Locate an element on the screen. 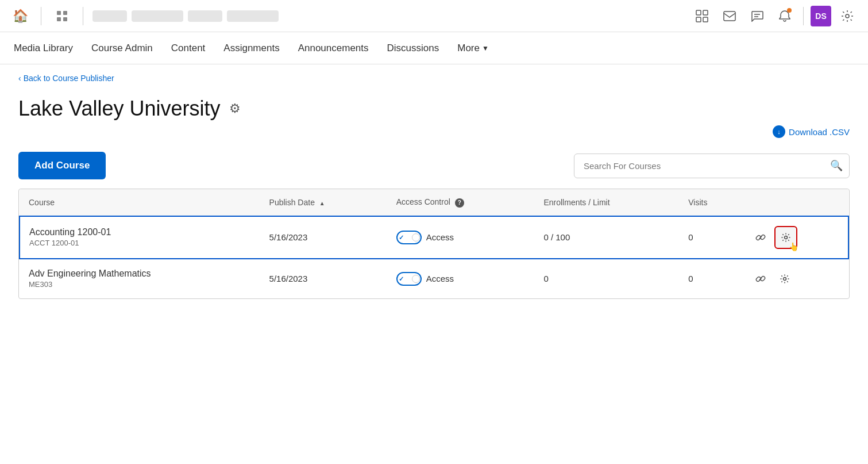 The height and width of the screenshot is (464, 868). divider2 is located at coordinates (83, 16).